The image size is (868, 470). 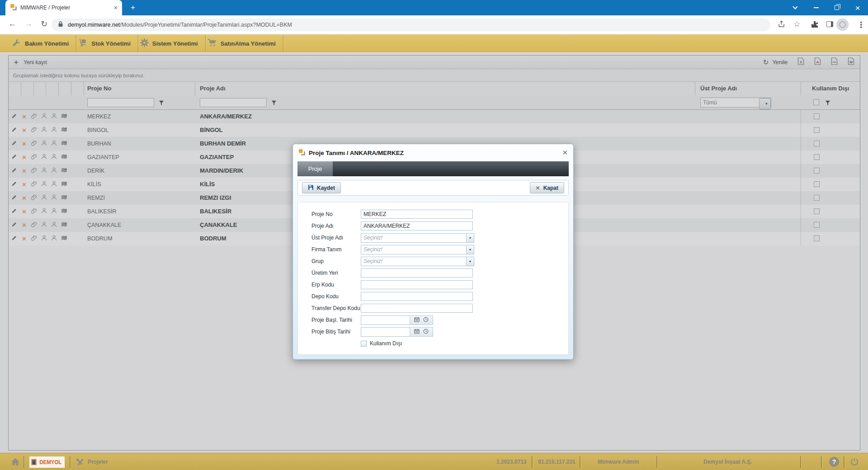 I want to click on app-version: 1.2023.0713, so click(x=512, y=462).